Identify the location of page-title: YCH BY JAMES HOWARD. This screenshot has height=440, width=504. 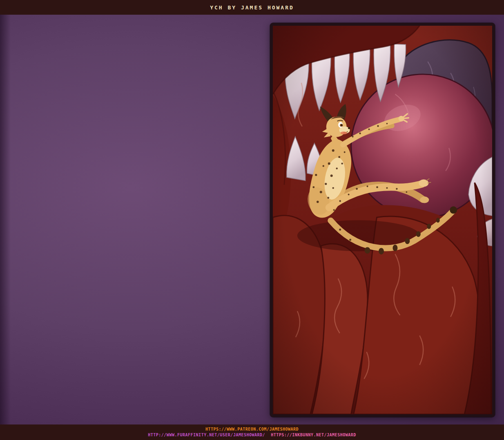
(252, 7).